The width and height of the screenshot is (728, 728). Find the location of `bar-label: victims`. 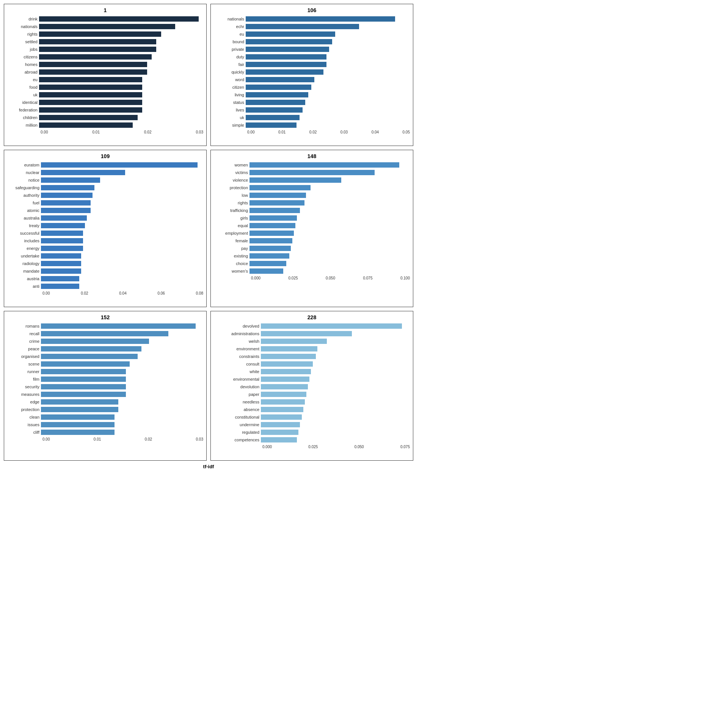

bar-label: victims is located at coordinates (231, 173).